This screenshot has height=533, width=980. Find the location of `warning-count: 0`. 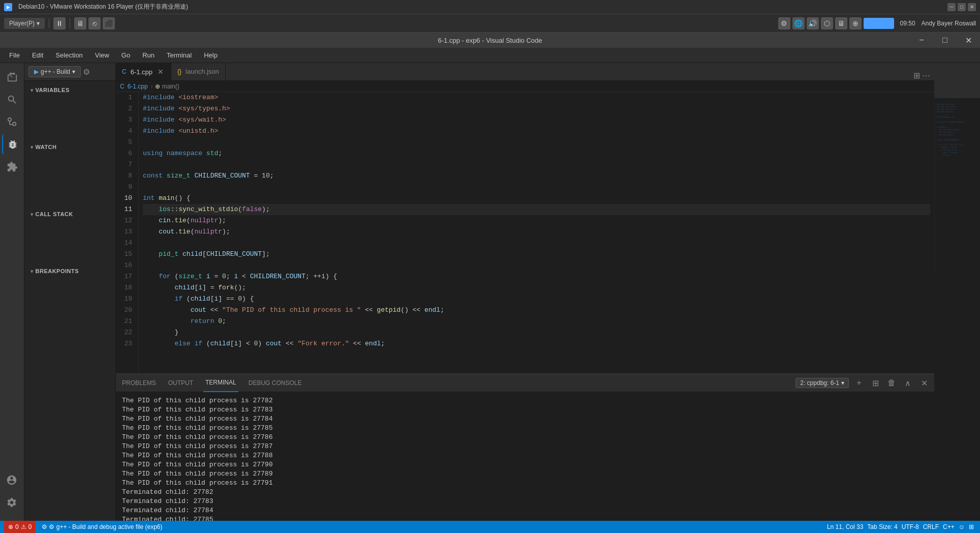

warning-count: 0 is located at coordinates (30, 527).